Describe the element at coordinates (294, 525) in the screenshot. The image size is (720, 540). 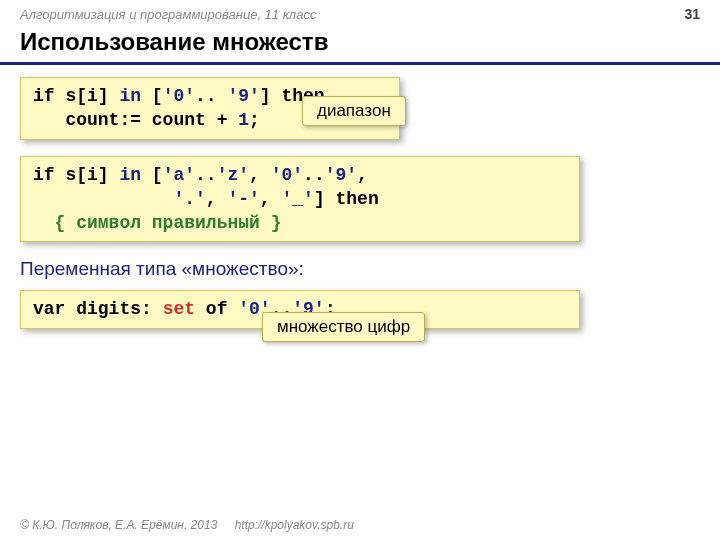
I see `footer-url: http://kpolyakov.spb.ru` at that location.